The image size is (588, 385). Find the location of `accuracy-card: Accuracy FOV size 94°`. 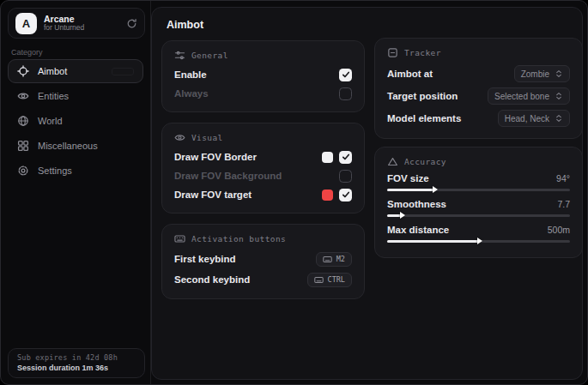

accuracy-card: Accuracy FOV size 94° is located at coordinates (479, 202).